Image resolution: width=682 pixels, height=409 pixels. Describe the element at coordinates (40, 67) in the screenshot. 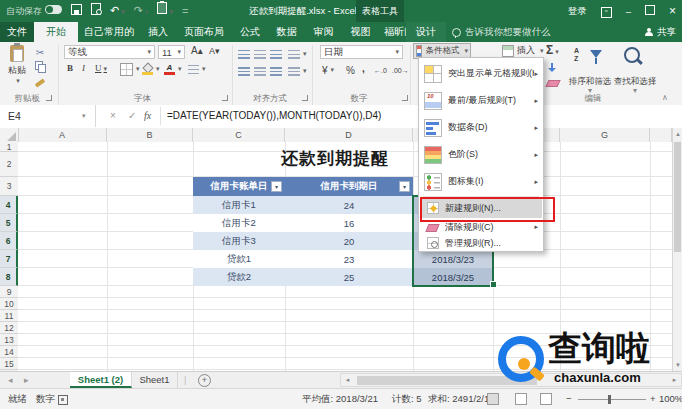

I see `copy-icon` at that location.